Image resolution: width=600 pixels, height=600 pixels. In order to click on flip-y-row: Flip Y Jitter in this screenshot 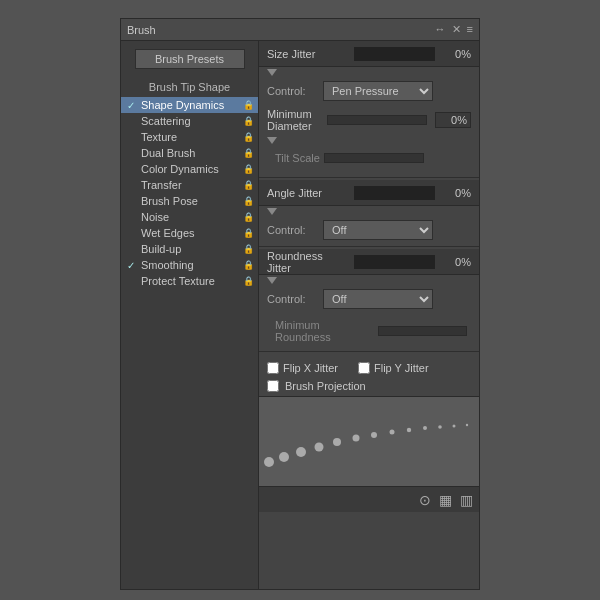, I will do `click(394, 368)`.